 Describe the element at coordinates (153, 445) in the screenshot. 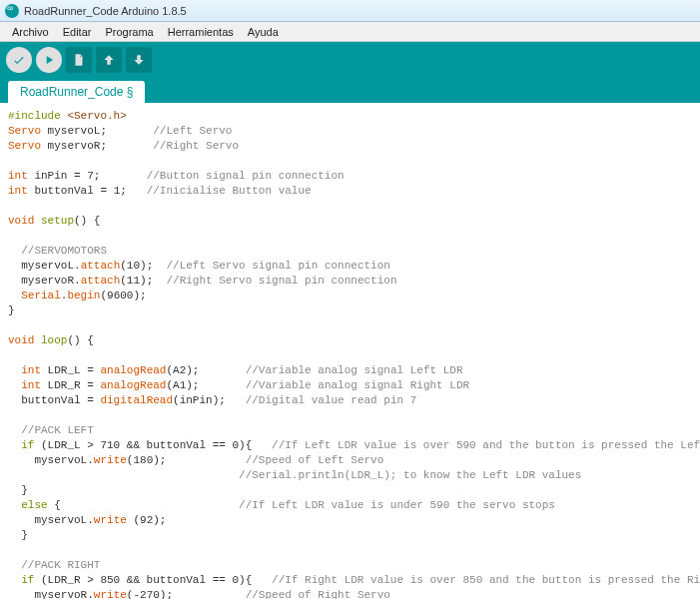

I see `code-token: (LDR_L > 710 && buttonVal == 0){` at that location.